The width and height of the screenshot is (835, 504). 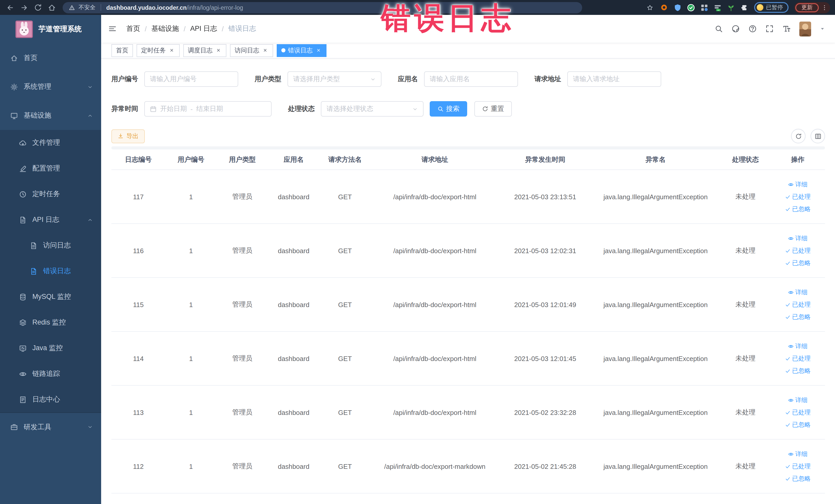 I want to click on sidebar-item-dev-tools: 研发工具, so click(x=50, y=427).